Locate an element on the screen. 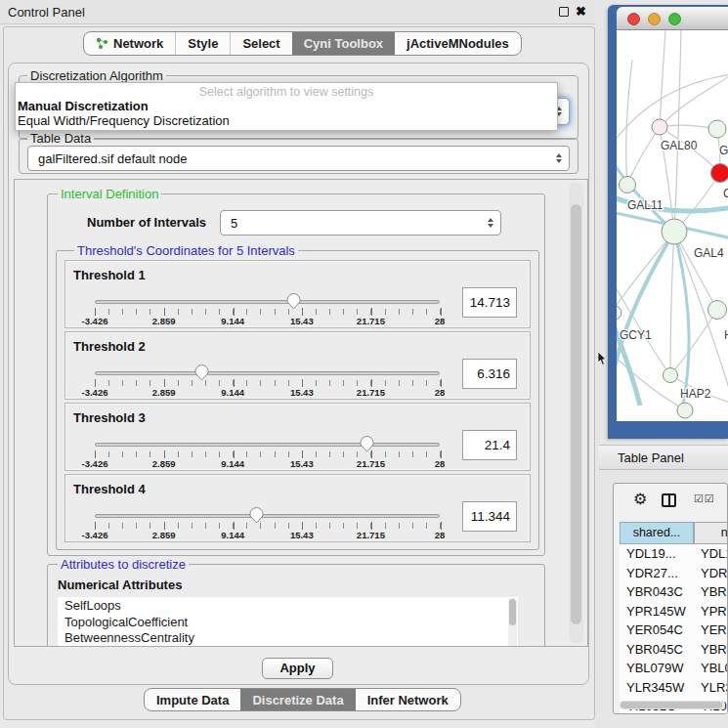  float-window-icon is located at coordinates (564, 12).